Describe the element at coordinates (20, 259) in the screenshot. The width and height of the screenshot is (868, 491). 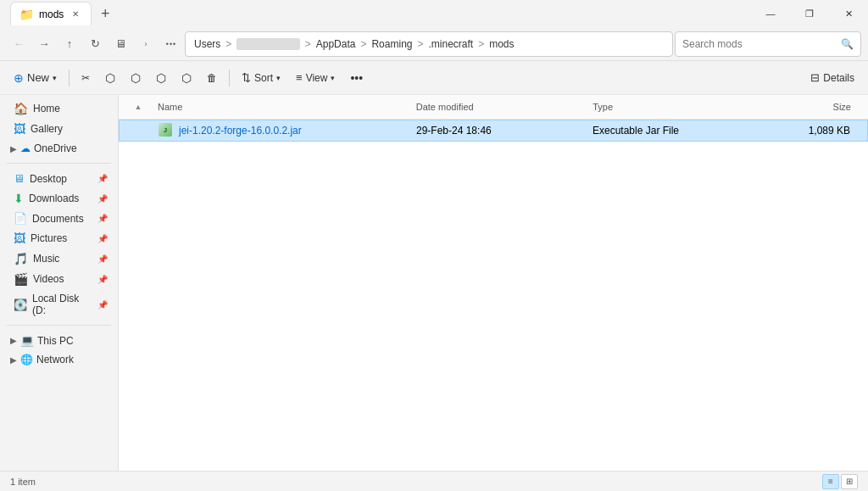
I see `music-icon: 🎵` at that location.